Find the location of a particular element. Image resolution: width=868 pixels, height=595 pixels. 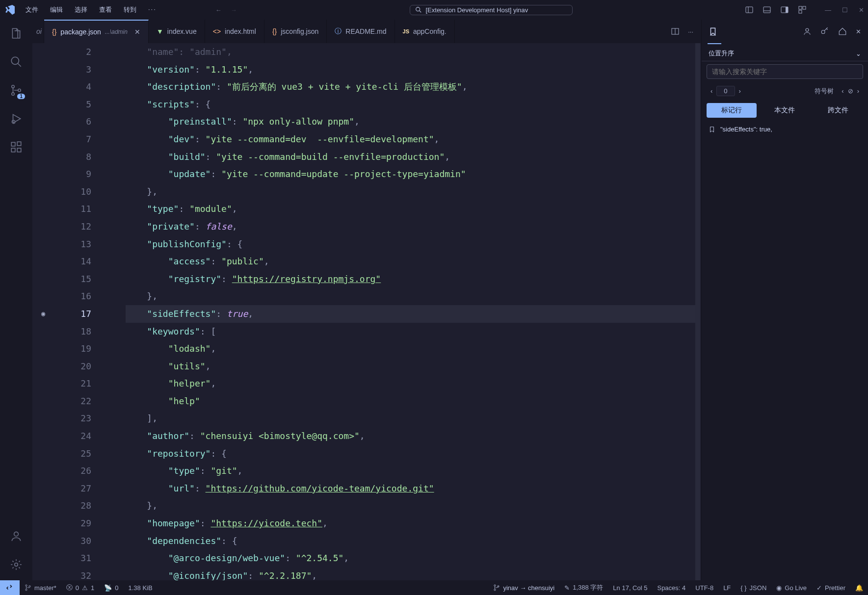

tab-jsconfig: {}jsconfig.json is located at coordinates (295, 31).